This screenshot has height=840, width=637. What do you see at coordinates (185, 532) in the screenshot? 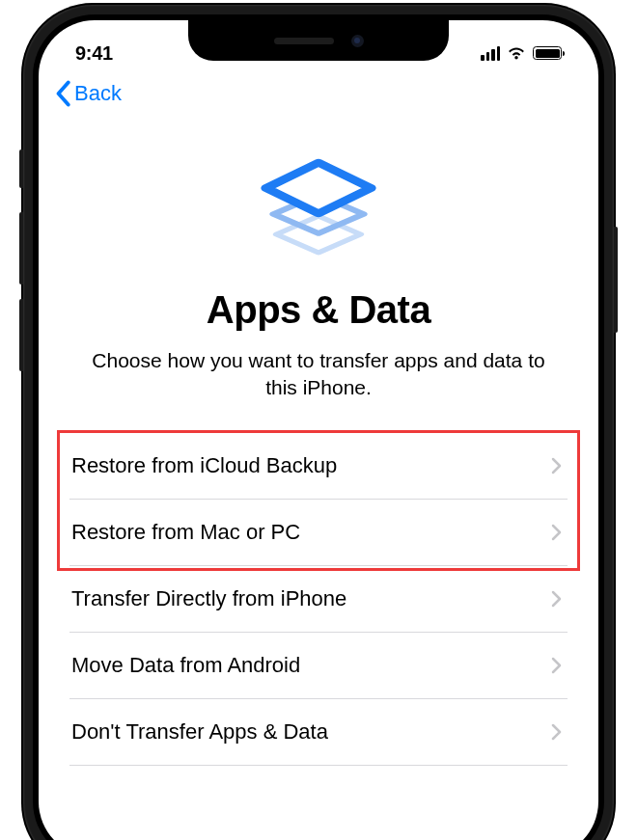
I see `option-label: Restore from Mac or PC` at bounding box center [185, 532].